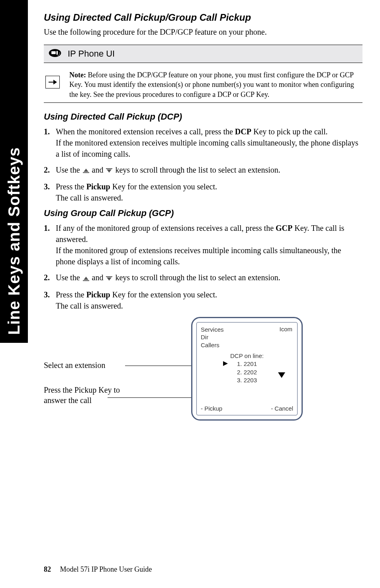  Describe the element at coordinates (84, 395) in the screenshot. I see `diagram-label-pickup: Press the Pickup Key to answer the call` at that location.